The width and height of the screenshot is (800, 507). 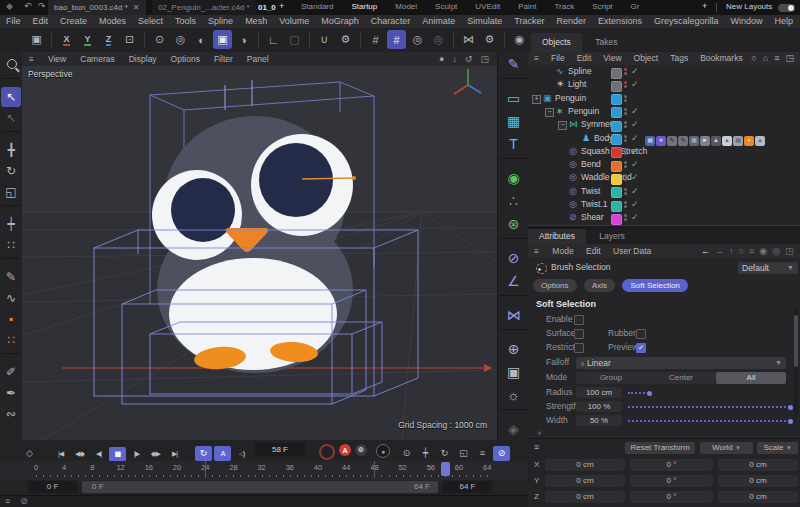 I want to click on coord-y-scale: 0 cm, so click(x=758, y=481).